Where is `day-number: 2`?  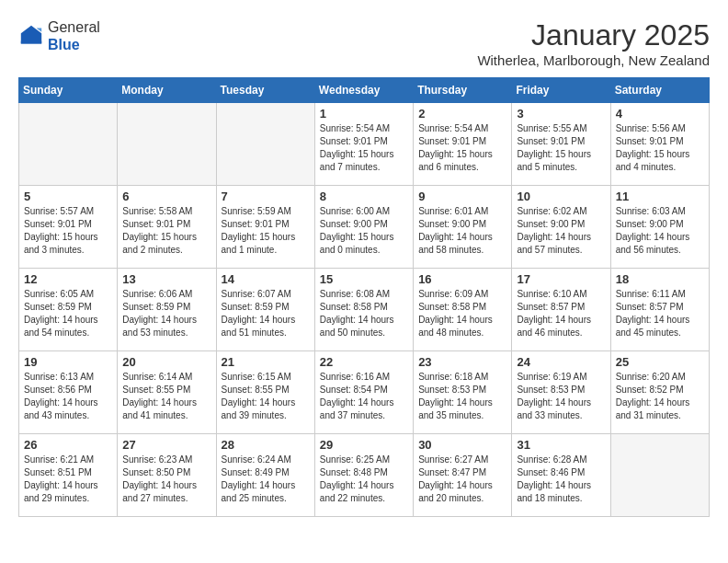
day-number: 2 is located at coordinates (462, 114).